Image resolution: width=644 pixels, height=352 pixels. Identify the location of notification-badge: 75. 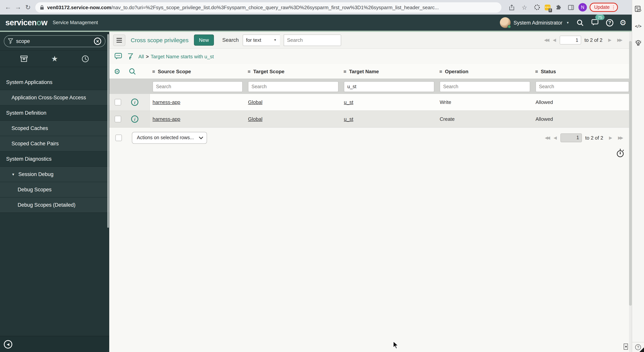
(600, 17).